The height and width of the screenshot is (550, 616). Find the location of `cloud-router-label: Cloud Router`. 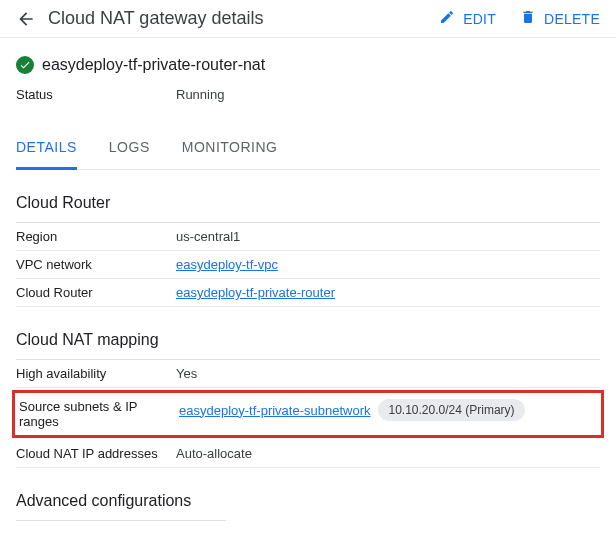

cloud-router-label: Cloud Router is located at coordinates (96, 292).